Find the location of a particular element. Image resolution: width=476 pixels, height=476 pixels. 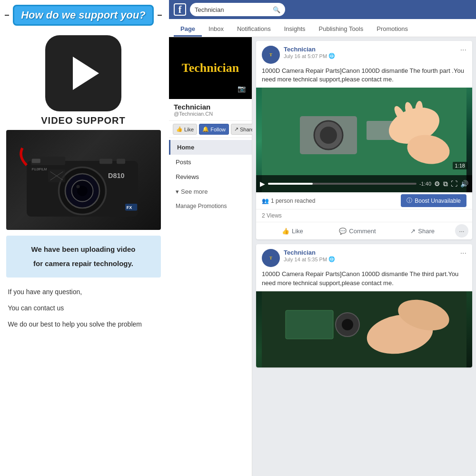

fb-topbar: f Technician 🔍 is located at coordinates (323, 10).